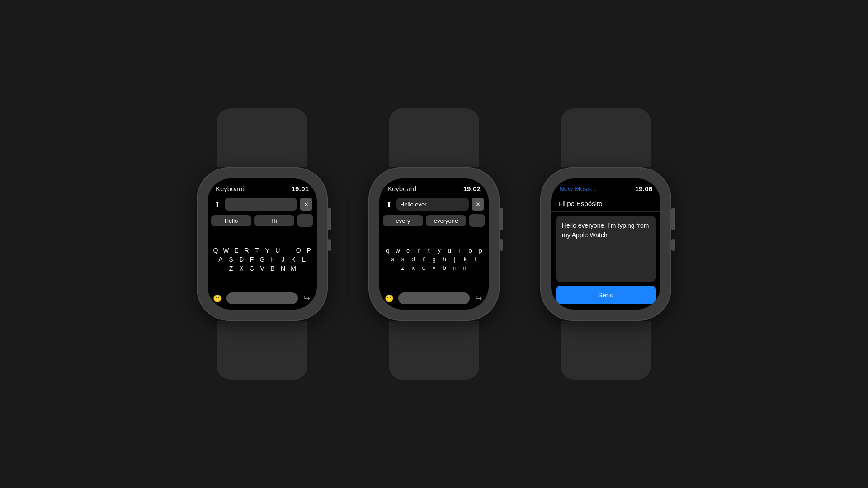 The height and width of the screenshot is (488, 868). Describe the element at coordinates (403, 267) in the screenshot. I see `key-z2: z` at that location.